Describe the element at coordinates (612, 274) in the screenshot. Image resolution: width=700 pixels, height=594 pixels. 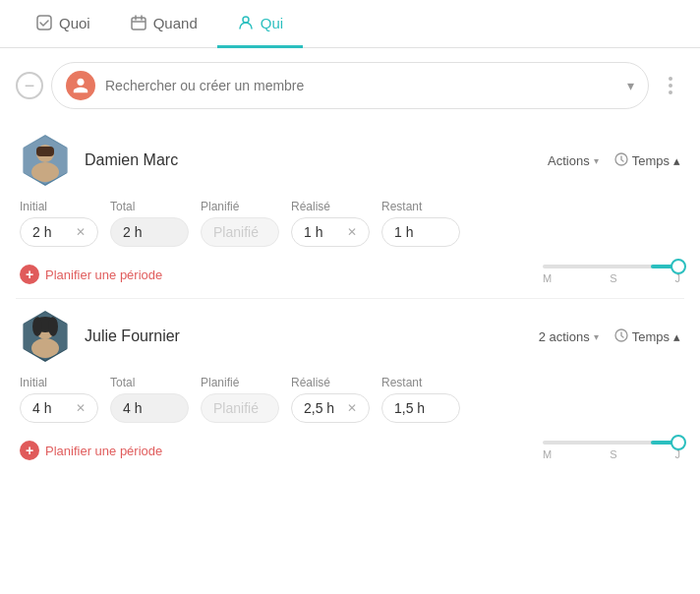
I see `timeline-damien: M S J` at that location.